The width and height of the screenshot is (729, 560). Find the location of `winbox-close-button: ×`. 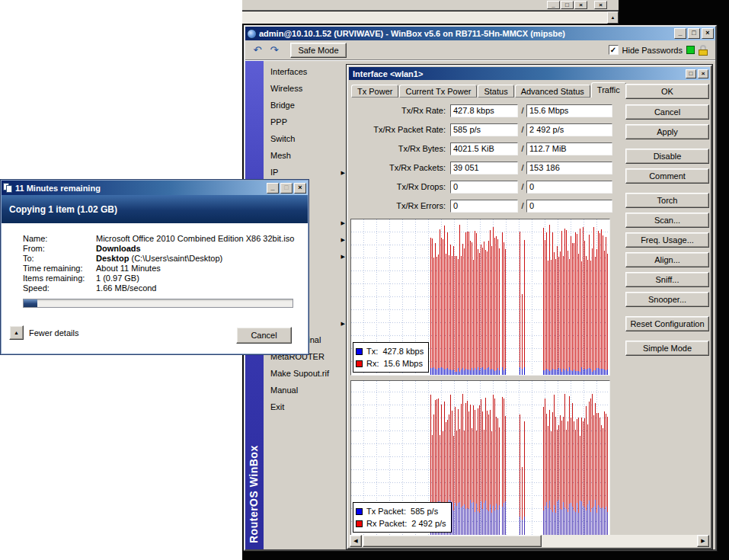

winbox-close-button: × is located at coordinates (708, 34).